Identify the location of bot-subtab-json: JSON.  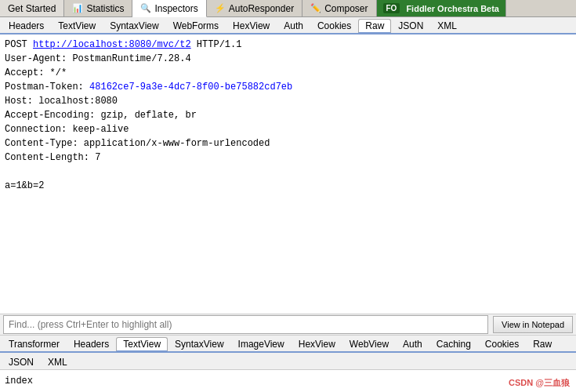
(21, 362).